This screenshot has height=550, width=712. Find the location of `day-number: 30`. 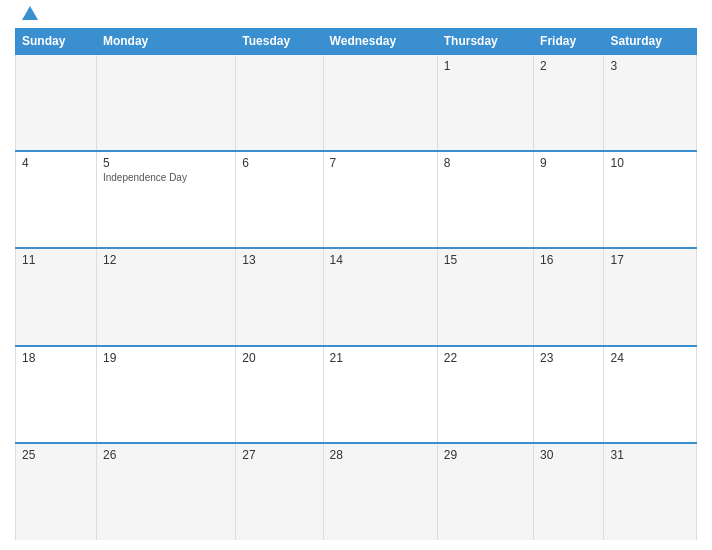

day-number: 30 is located at coordinates (568, 455).